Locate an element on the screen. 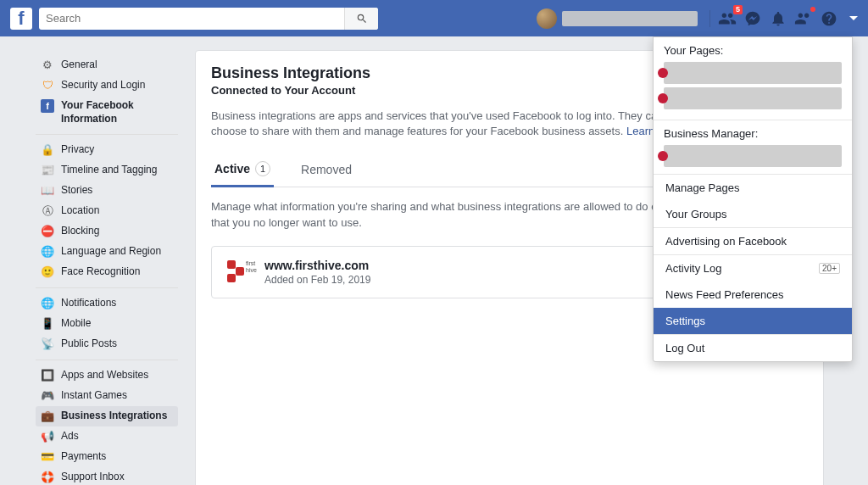  sidebar-item-security: 🛡Security and Login is located at coordinates (107, 86).